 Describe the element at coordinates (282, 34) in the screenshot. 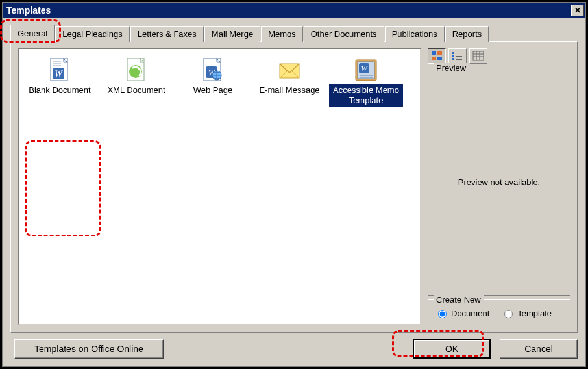

I see `tab-memos: Memos` at that location.